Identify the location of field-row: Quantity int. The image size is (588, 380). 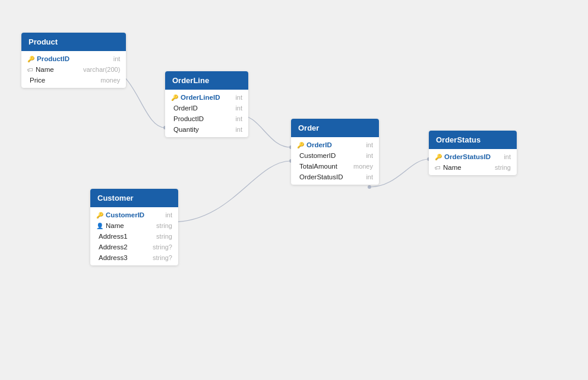
(207, 129).